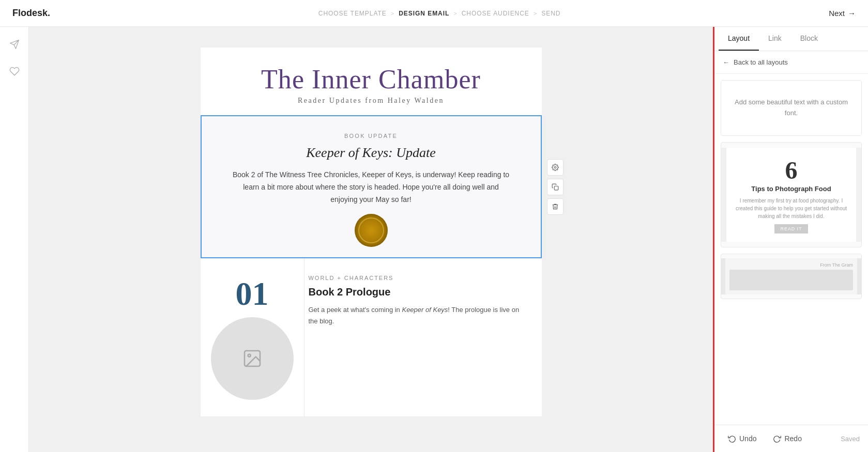 Image resolution: width=868 pixels, height=452 pixels. Describe the element at coordinates (791, 195) in the screenshot. I see `layout-card-2-inner: 6 Tips to Photograph Food I remember my …` at that location.